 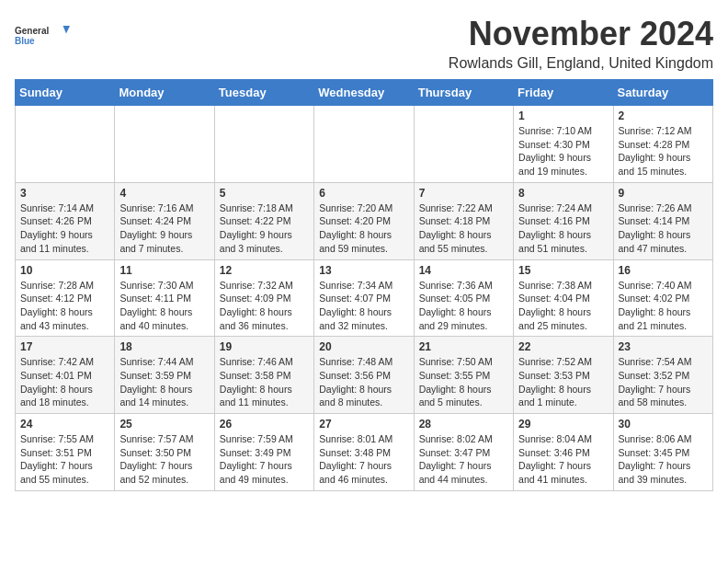 I want to click on day-info: Sunrise: 7:57 AM, so click(x=164, y=440).